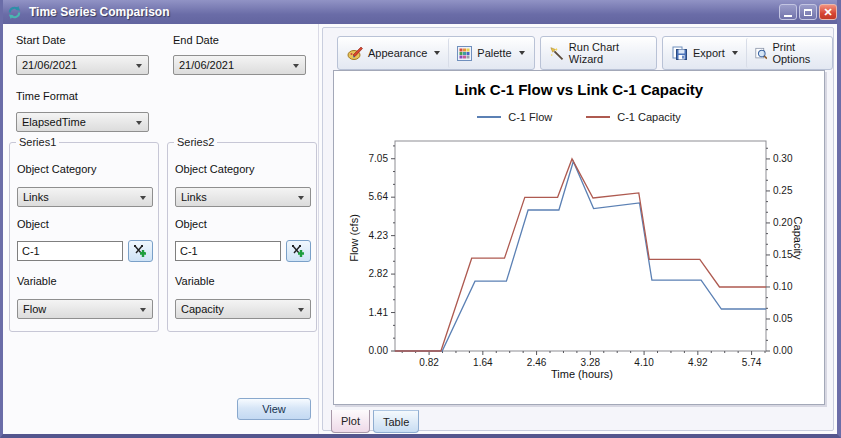 Image resolution: width=841 pixels, height=438 pixels. What do you see at coordinates (379, 158) in the screenshot?
I see `y-left-tick-label: 7.05` at bounding box center [379, 158].